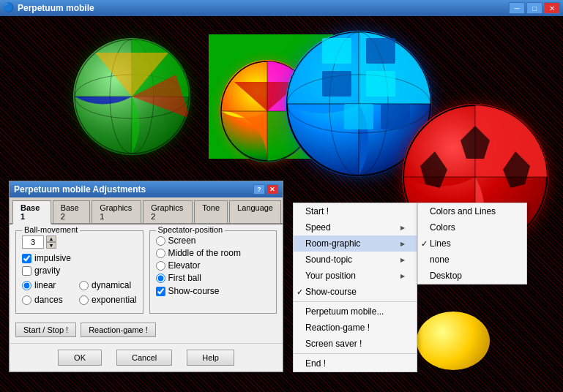  What do you see at coordinates (534, 8) in the screenshot?
I see `maximize-button: □` at bounding box center [534, 8].